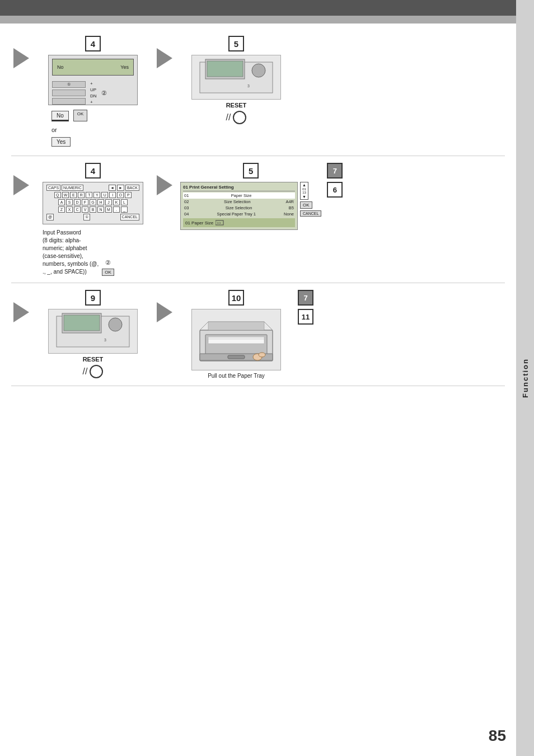 This screenshot has height=756, width=534. I want to click on key-w: W, so click(66, 195).